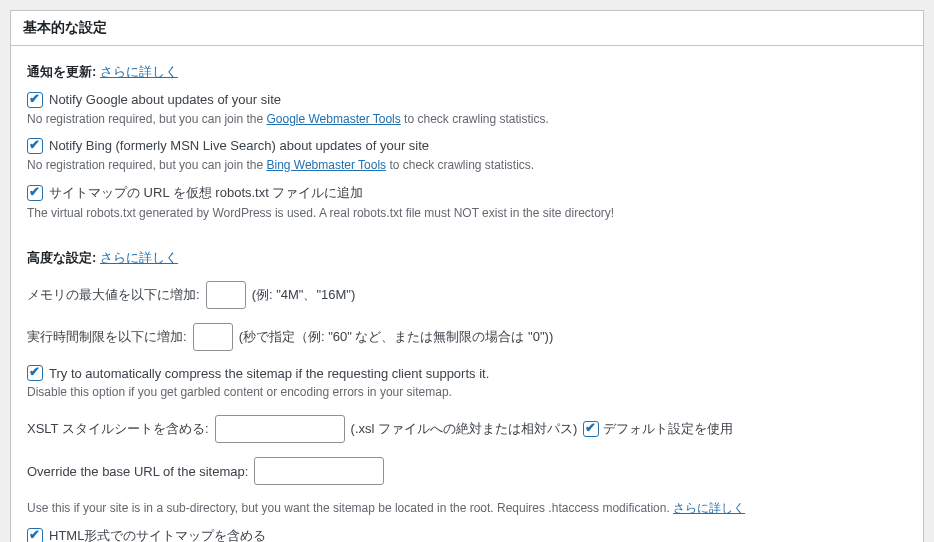  Describe the element at coordinates (35, 146) in the screenshot. I see `notify-bing-checkbox` at that location.